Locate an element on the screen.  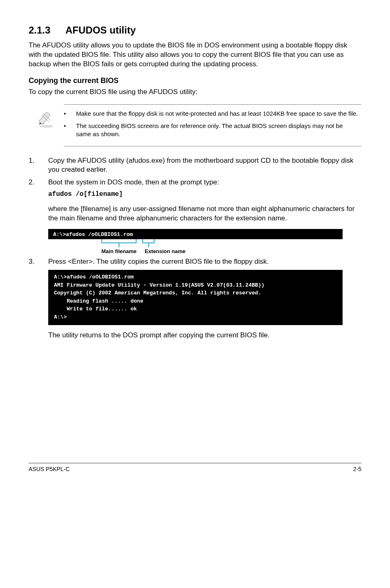
step-number: 2. is located at coordinates (38, 182).